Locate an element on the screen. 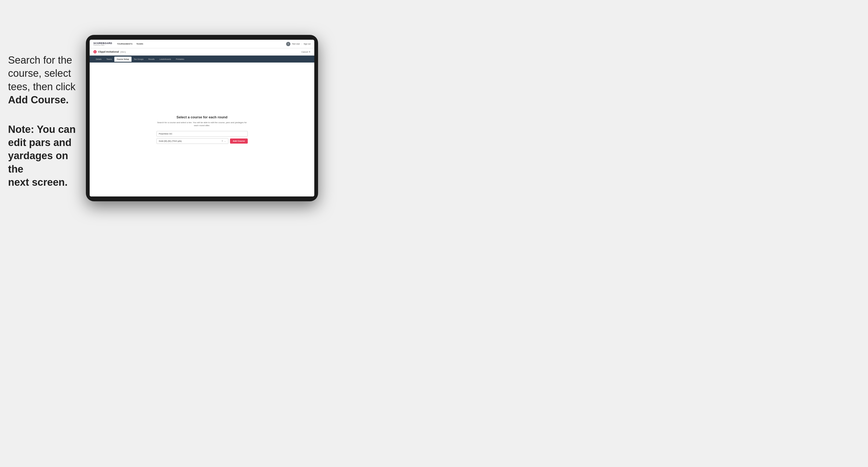  top-navbar: SCOREBOARD Powered by clippd TOURNAMENTS… is located at coordinates (202, 44).